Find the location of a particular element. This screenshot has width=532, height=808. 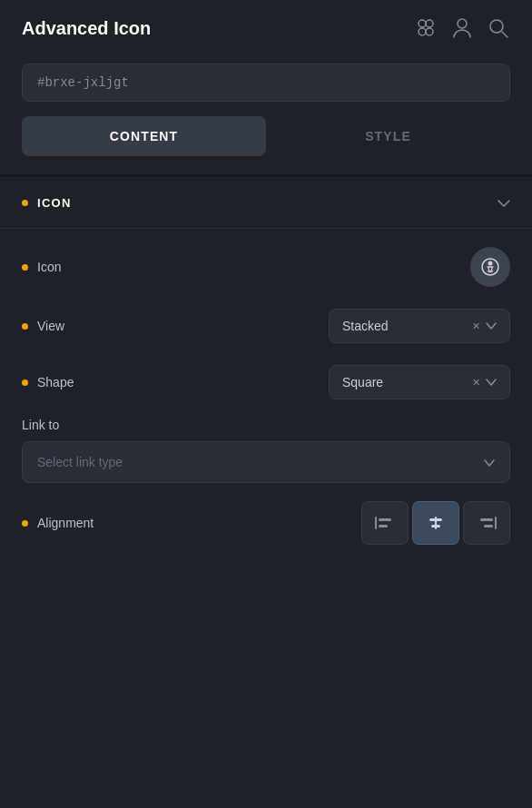

view-select-value: Stacked is located at coordinates (403, 326).